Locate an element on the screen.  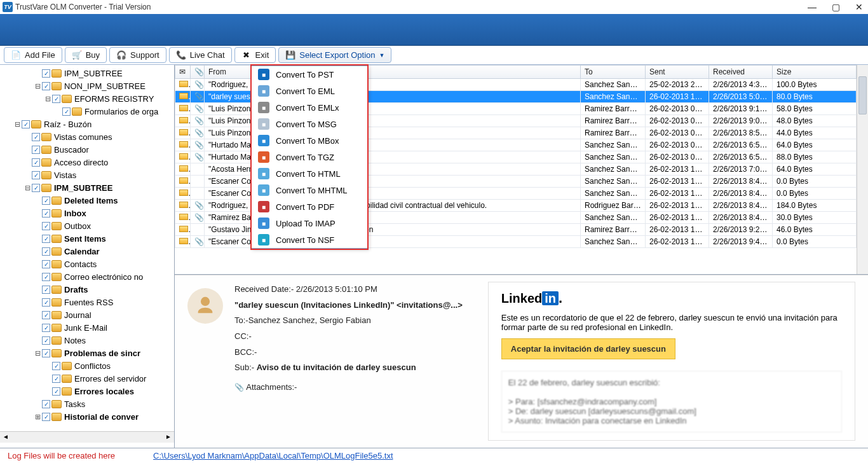
tree-node: ⊞Historial de conver is located at coordinates (88, 417).